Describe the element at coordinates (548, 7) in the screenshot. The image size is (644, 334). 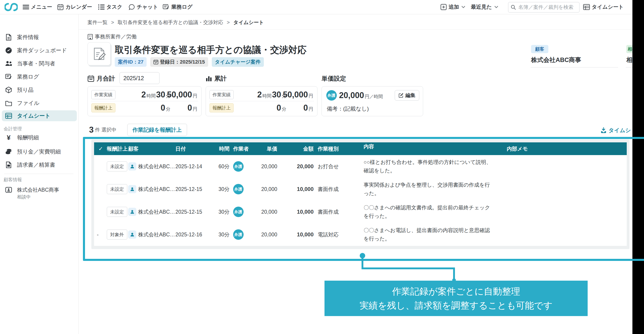
I see `search-input` at that location.